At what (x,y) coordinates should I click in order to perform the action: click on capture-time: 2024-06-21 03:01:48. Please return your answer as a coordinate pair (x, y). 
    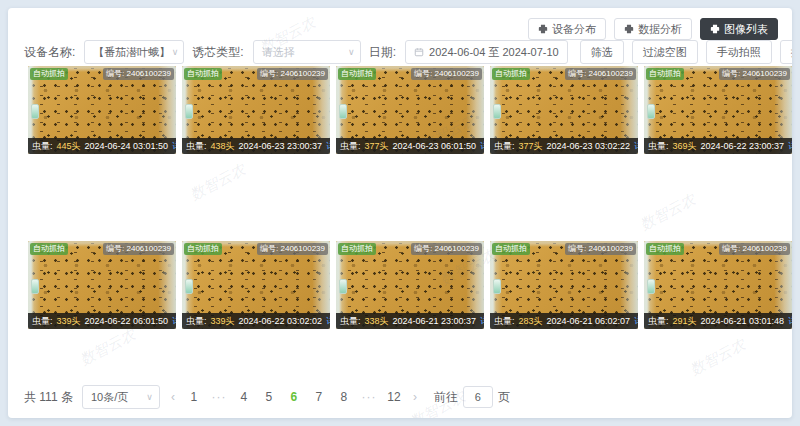
    Looking at the image, I should click on (743, 321).